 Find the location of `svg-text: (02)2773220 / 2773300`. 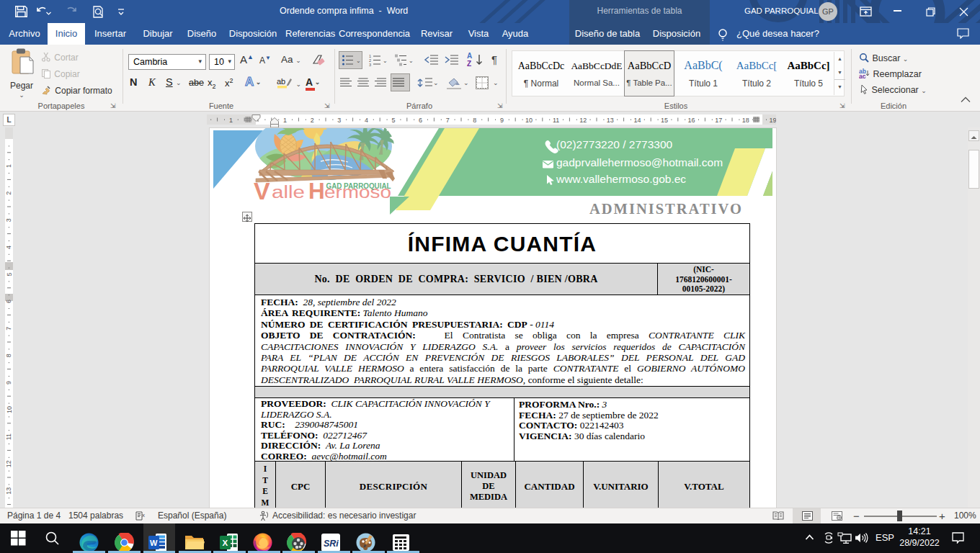

svg-text: (02)2773220 / 2773300 is located at coordinates (615, 144).